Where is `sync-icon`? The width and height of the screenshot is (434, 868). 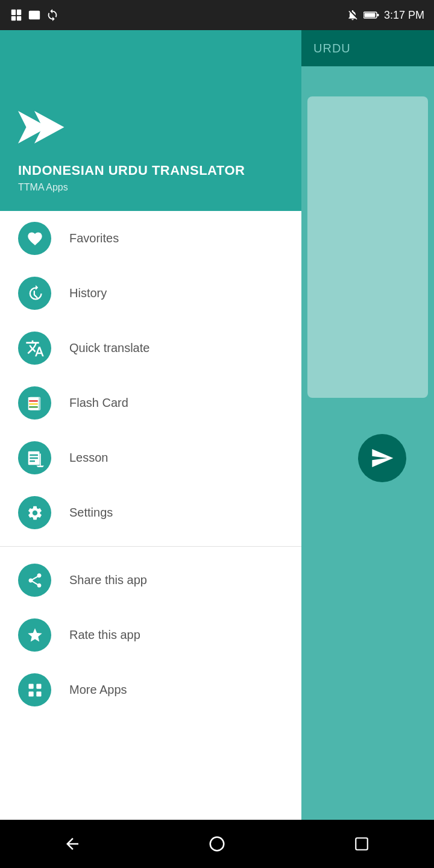
sync-icon is located at coordinates (52, 15).